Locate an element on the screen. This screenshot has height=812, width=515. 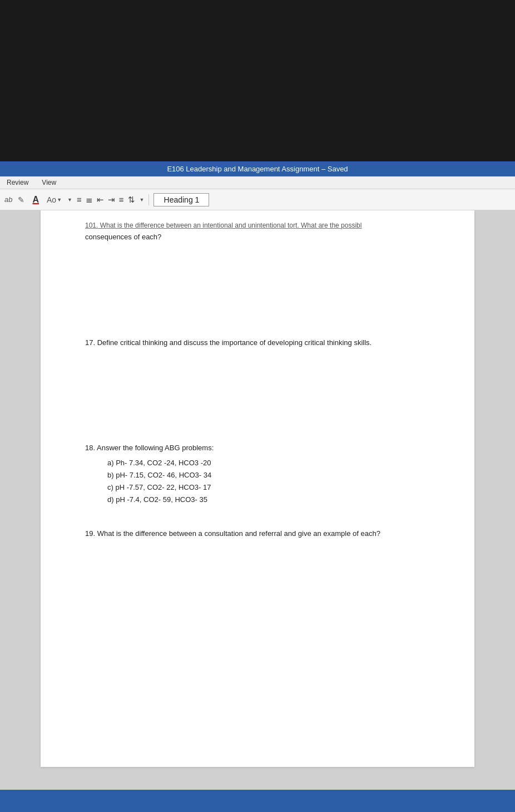
q19-number: 19. is located at coordinates (90, 533).